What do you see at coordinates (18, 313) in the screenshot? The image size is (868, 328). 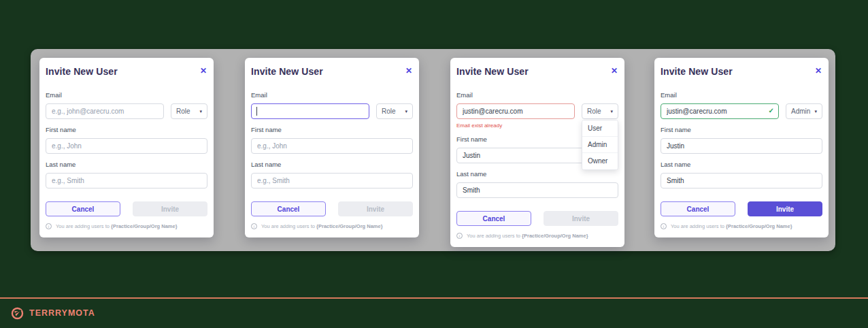 I see `brand-logo-icon` at bounding box center [18, 313].